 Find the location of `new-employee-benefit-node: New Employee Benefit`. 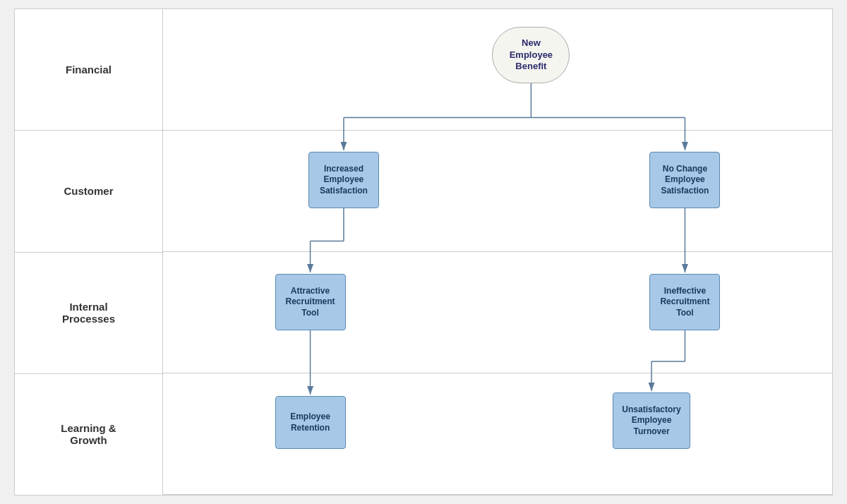

new-employee-benefit-node: New Employee Benefit is located at coordinates (531, 55).